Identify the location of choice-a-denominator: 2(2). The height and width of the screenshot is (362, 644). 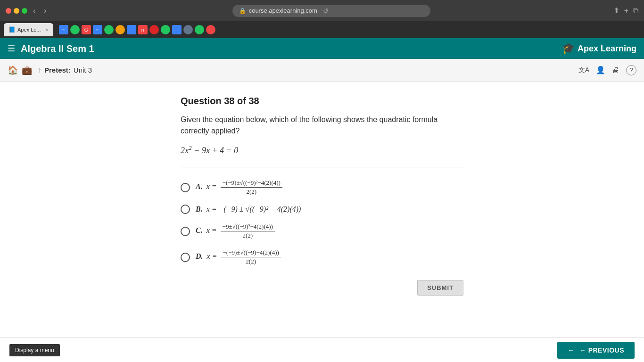
(251, 192).